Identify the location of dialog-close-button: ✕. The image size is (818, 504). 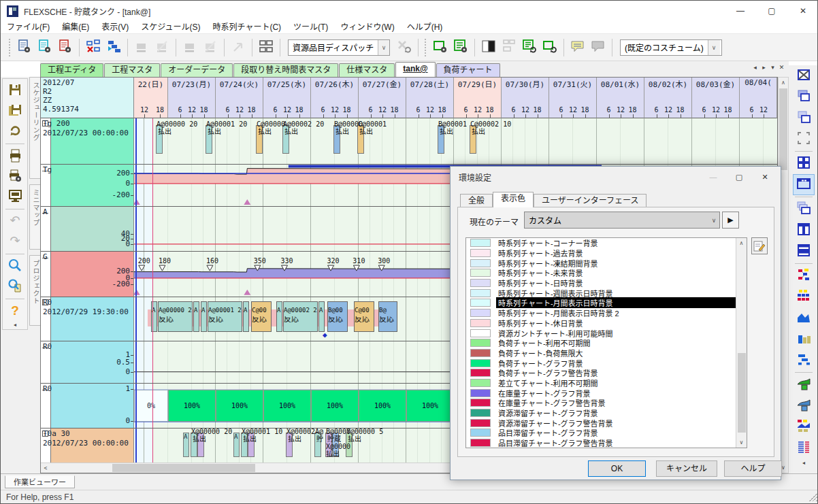
(765, 177).